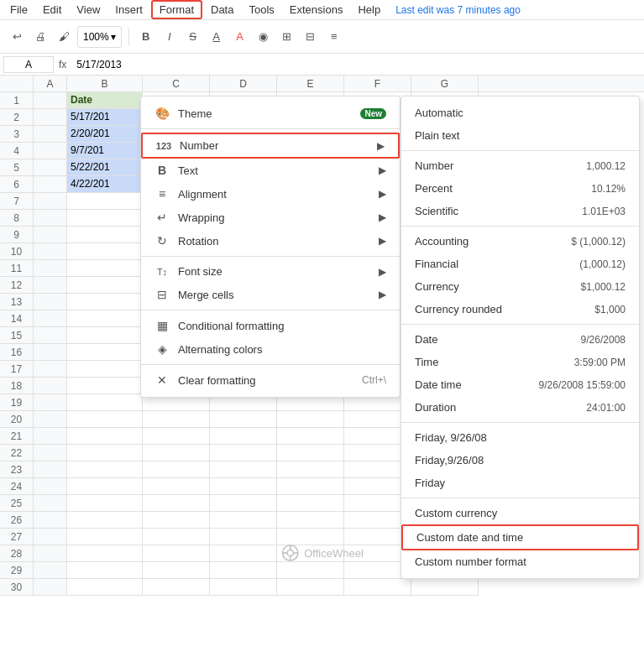 The image size is (644, 662). Describe the element at coordinates (222, 10) in the screenshot. I see `menu-data: Data` at that location.